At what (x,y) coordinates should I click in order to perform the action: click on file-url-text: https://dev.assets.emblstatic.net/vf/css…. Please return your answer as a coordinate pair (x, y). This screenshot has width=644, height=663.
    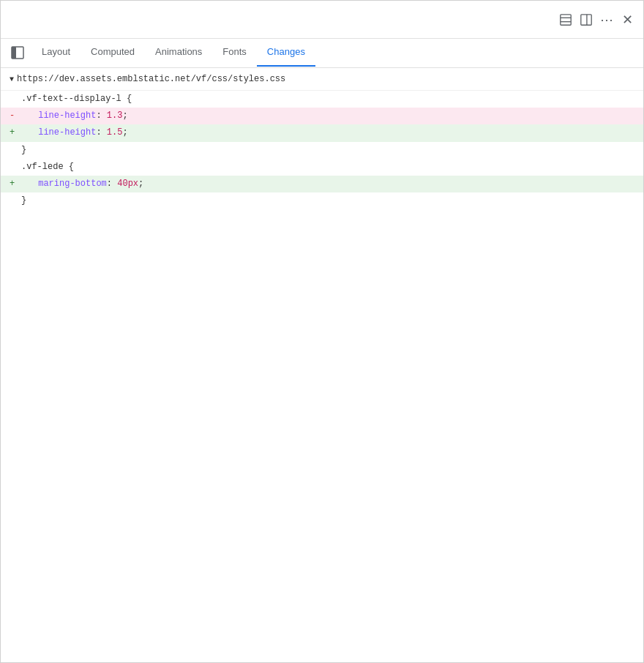
    Looking at the image, I should click on (151, 79).